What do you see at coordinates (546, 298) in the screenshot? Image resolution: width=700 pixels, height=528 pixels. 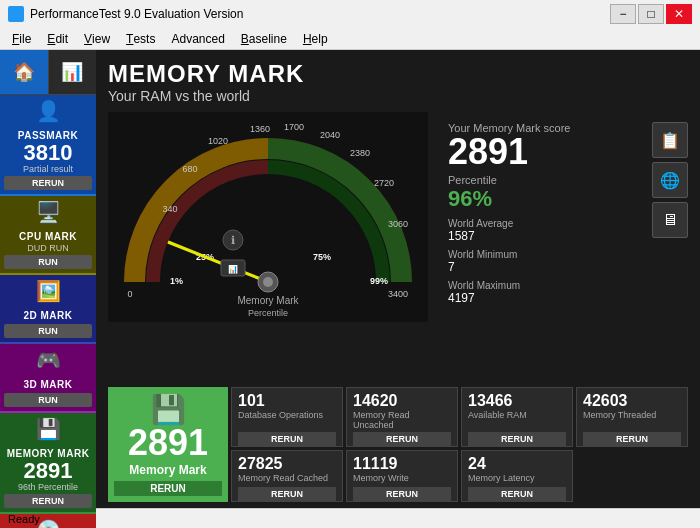 I see `stat-value-max: 4197` at bounding box center [546, 298].